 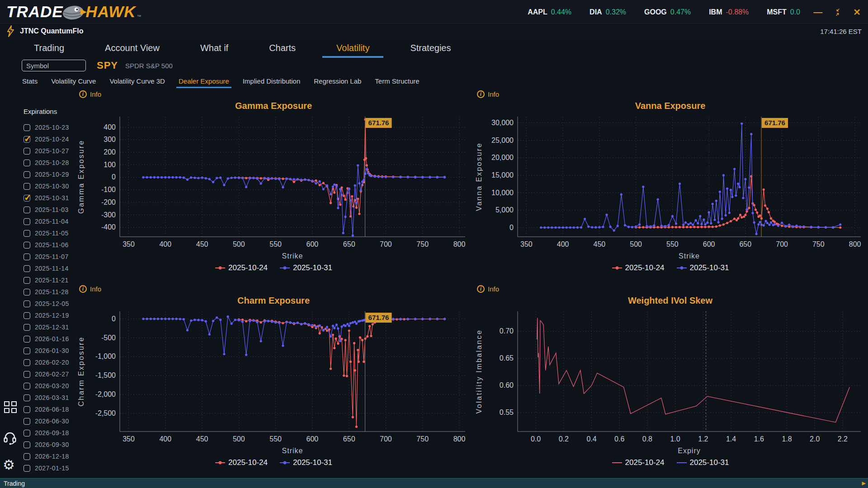 I want to click on expiration-row: 2026-01-16, so click(x=49, y=339).